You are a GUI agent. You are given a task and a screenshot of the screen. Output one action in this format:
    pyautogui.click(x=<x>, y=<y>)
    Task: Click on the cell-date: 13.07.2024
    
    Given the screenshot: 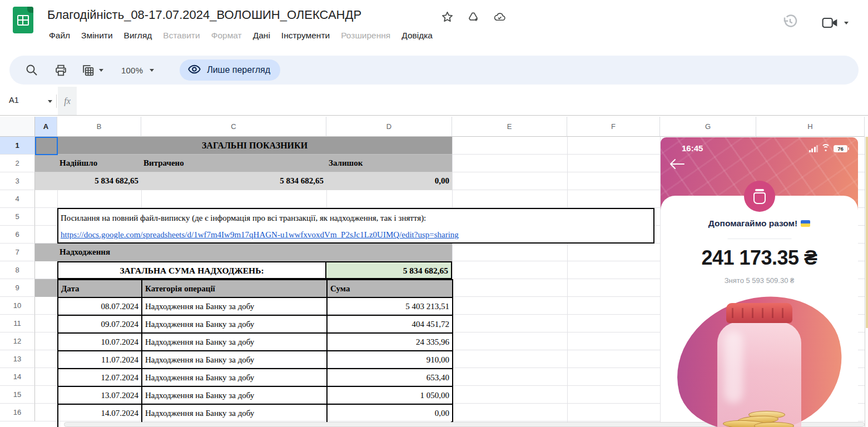 What is the action you would take?
    pyautogui.click(x=100, y=395)
    